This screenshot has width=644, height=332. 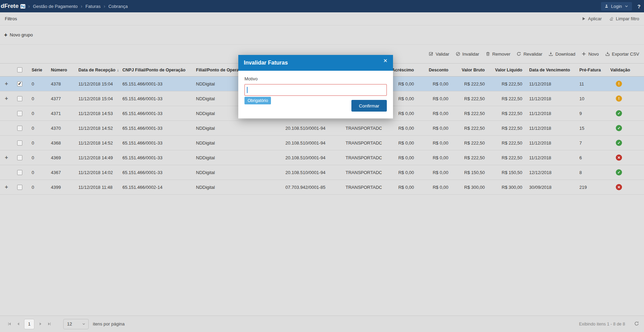 I want to click on close-icon: ✕, so click(x=385, y=59).